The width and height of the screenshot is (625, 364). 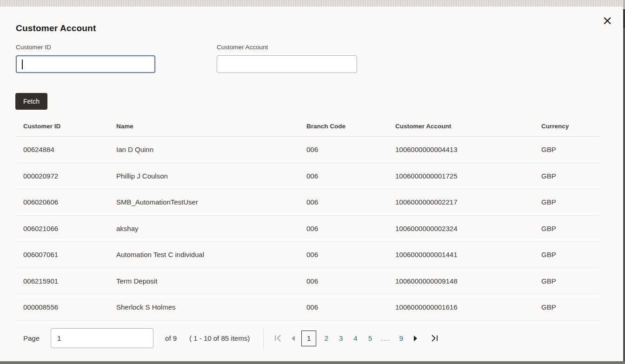 What do you see at coordinates (211, 150) in the screenshot?
I see `cell-name: Ian D Quinn` at bounding box center [211, 150].